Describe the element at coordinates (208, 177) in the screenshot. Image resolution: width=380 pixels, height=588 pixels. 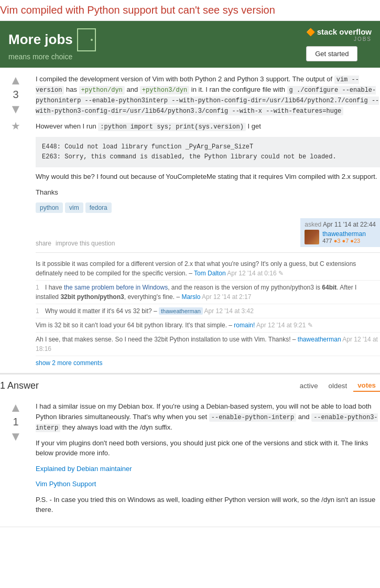
I see `question-para-3: Why would this be? I found out because o…` at that location.